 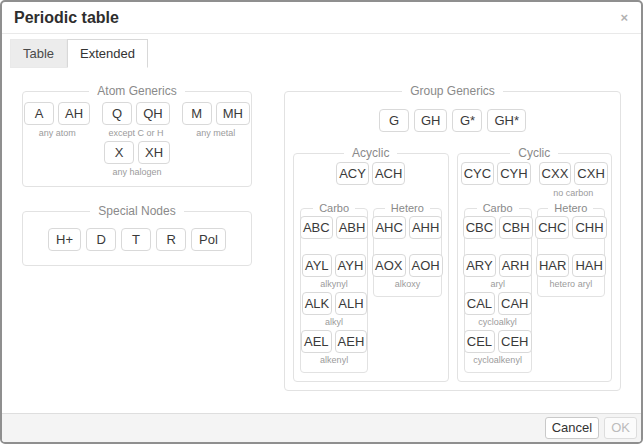 I want to click on cyc-button: CYC, so click(x=478, y=174).